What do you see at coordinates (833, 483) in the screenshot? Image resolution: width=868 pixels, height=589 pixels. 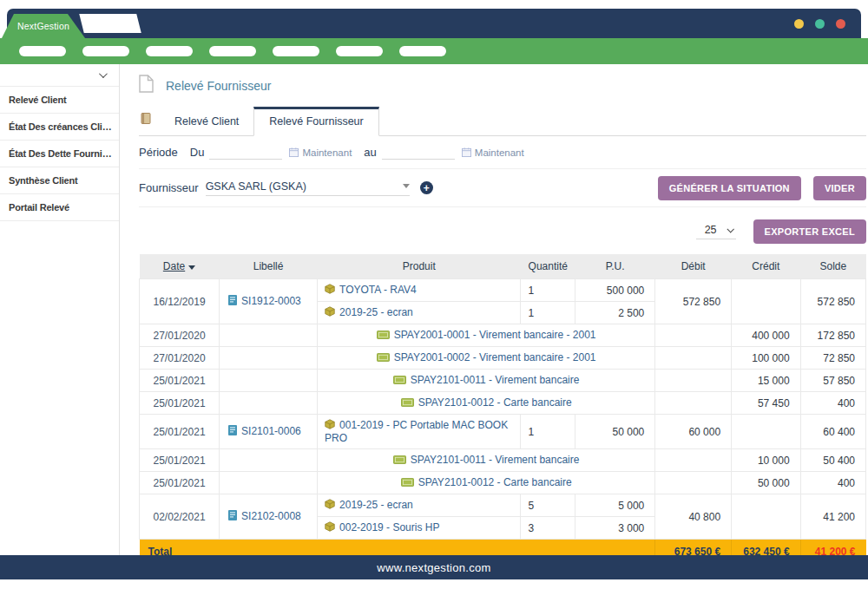 I see `solde-cell: 400` at bounding box center [833, 483].